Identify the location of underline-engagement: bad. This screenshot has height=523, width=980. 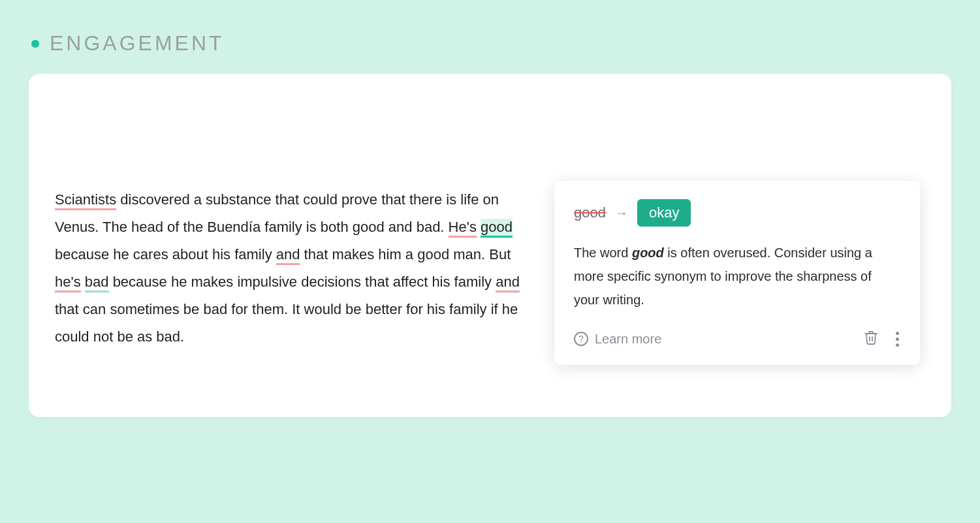
(97, 283).